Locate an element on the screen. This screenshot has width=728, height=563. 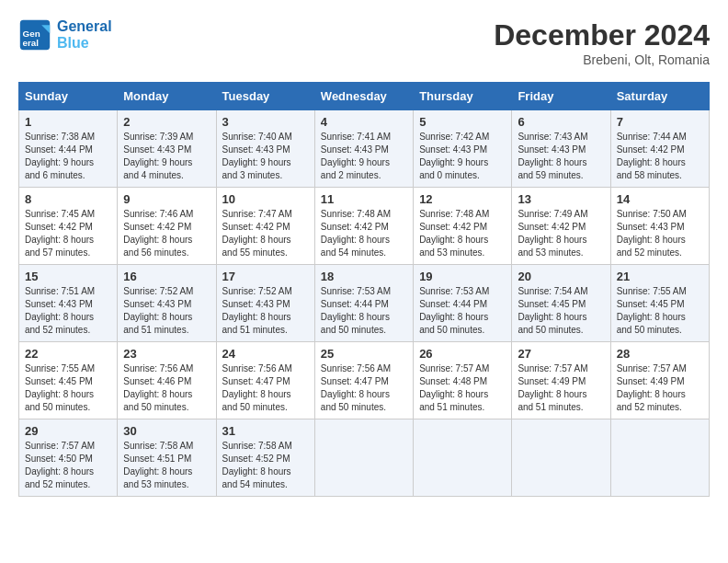
day-info: Sunrise: 7:51 AM Sunset: 4:43 PM Dayligh… is located at coordinates (68, 311).